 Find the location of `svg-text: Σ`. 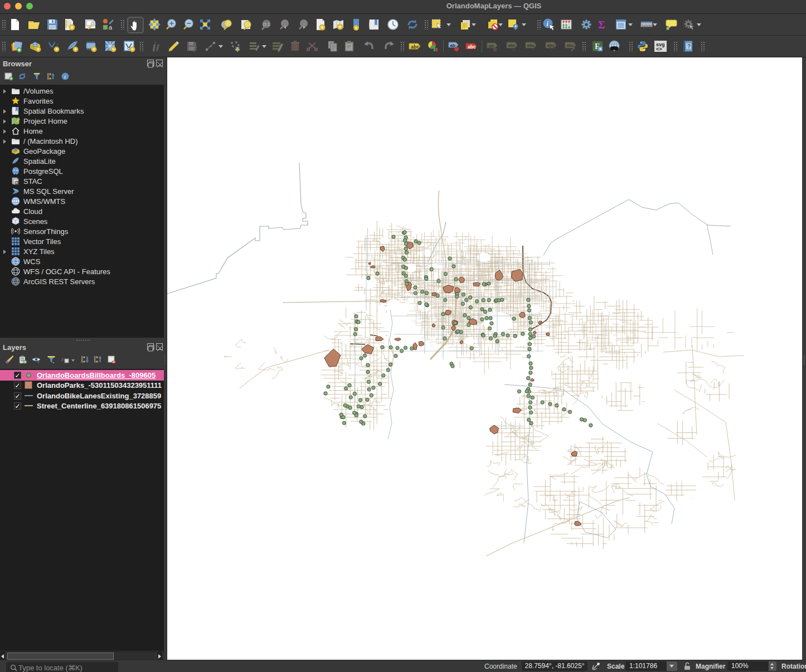

svg-text: Σ is located at coordinates (601, 25).